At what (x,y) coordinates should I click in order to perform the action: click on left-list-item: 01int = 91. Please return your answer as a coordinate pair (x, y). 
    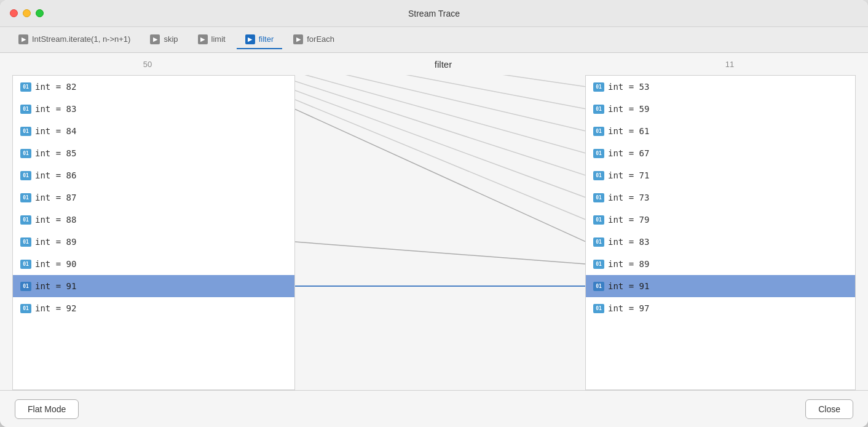
    Looking at the image, I should click on (154, 286).